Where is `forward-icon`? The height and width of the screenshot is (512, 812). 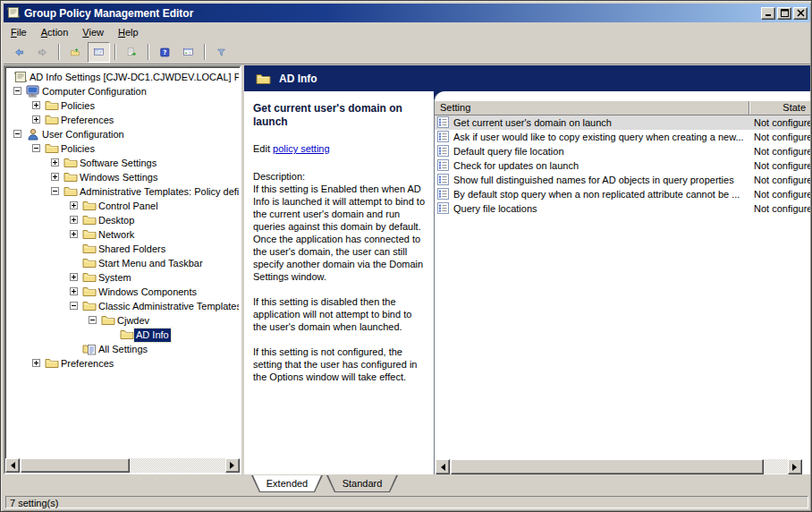 forward-icon is located at coordinates (43, 52).